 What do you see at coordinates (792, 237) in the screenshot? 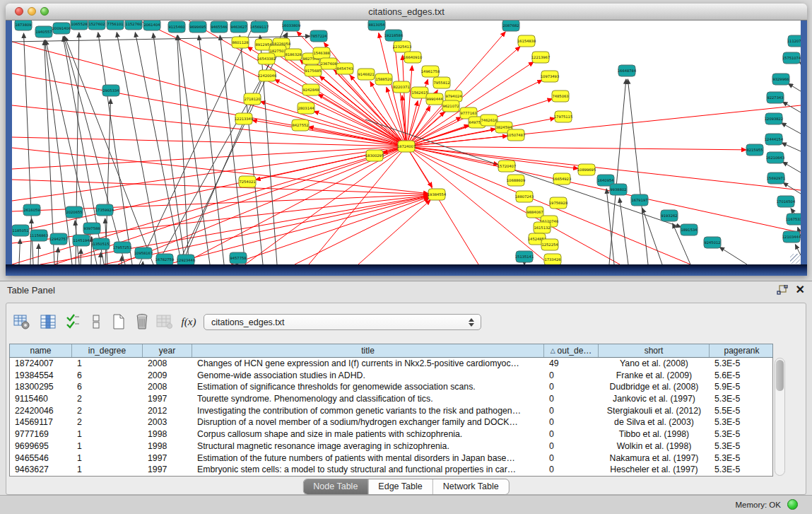
I see `graph-node: 12103444` at bounding box center [792, 237].